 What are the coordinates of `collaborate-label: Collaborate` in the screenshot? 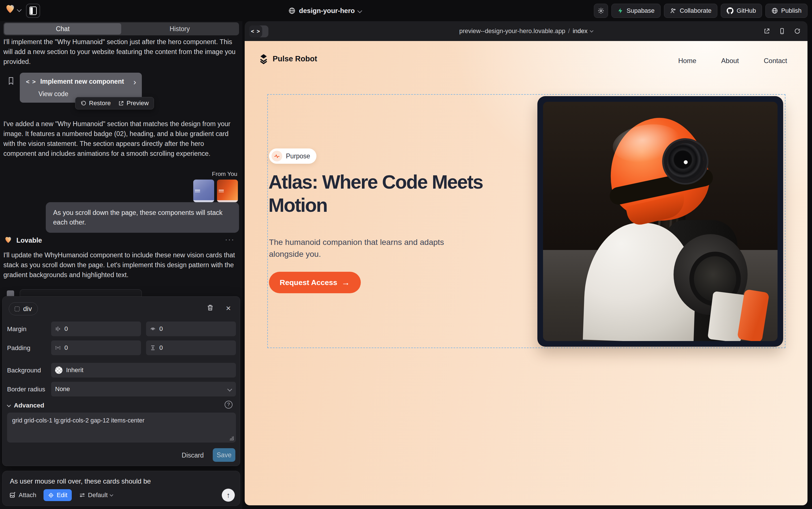 It's located at (696, 11).